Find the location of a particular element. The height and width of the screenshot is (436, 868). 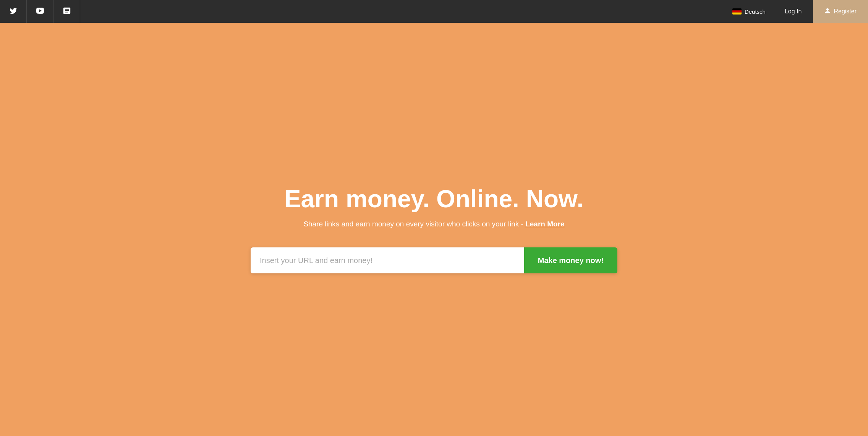

twitter-button is located at coordinates (13, 11).